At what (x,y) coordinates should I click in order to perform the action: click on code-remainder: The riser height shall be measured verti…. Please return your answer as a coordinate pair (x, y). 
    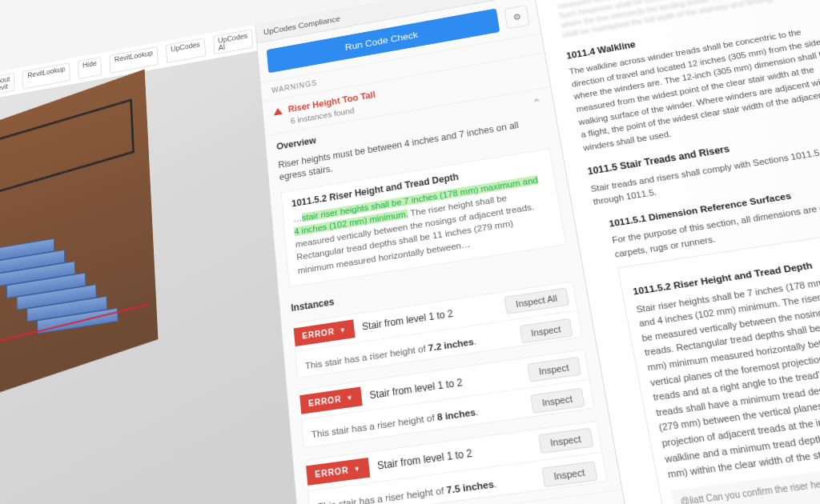
    Looking at the image, I should click on (415, 234).